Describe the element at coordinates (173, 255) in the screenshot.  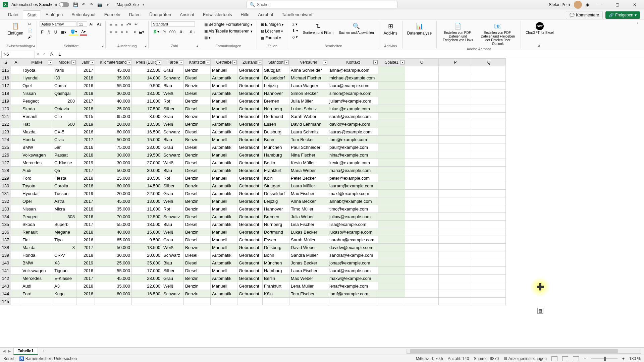
I see `cell: Schwarz` at that location.